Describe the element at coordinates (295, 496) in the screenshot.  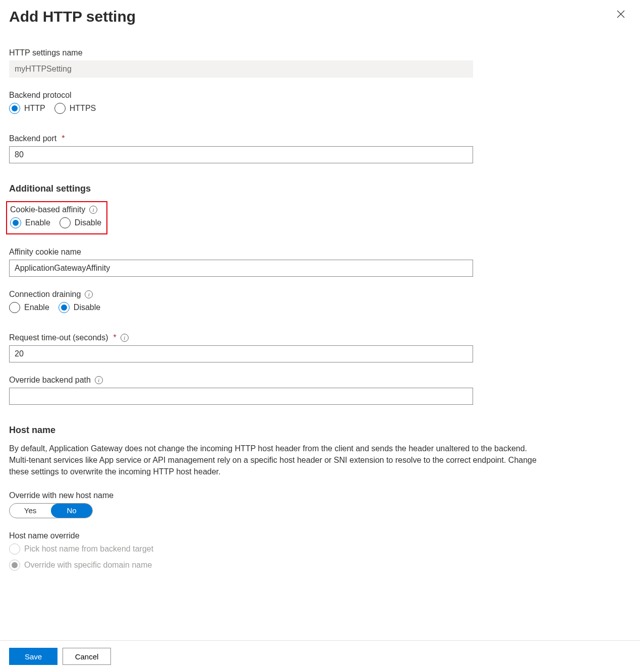
I see `override-new-host-label: Override with new host name` at that location.